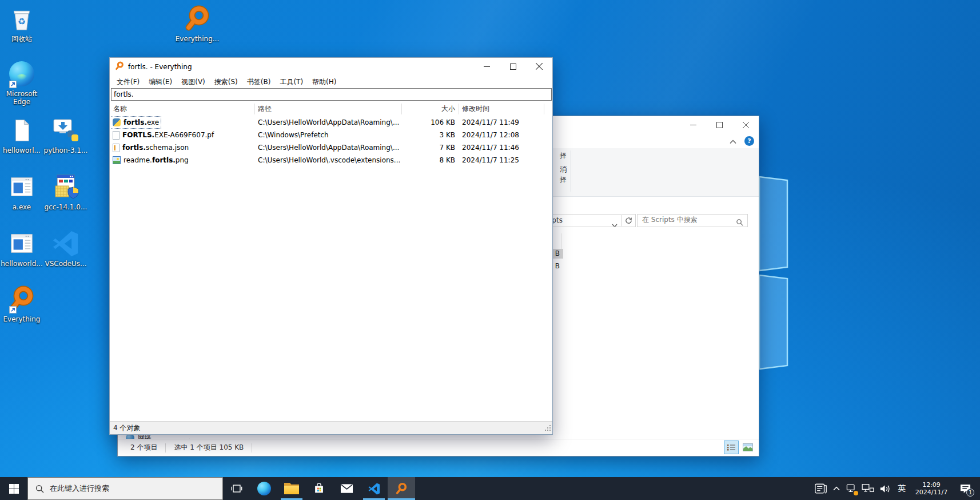 The height and width of the screenshot is (500, 980). Describe the element at coordinates (14, 489) in the screenshot. I see `windows-logo-icon` at that location.